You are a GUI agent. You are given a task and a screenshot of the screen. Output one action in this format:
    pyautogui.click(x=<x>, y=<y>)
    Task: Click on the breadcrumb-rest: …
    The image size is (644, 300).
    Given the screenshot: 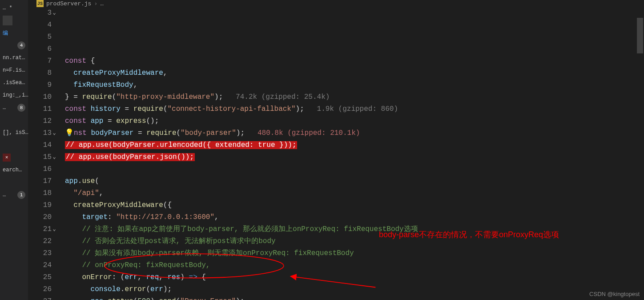 What is the action you would take?
    pyautogui.click(x=102, y=4)
    